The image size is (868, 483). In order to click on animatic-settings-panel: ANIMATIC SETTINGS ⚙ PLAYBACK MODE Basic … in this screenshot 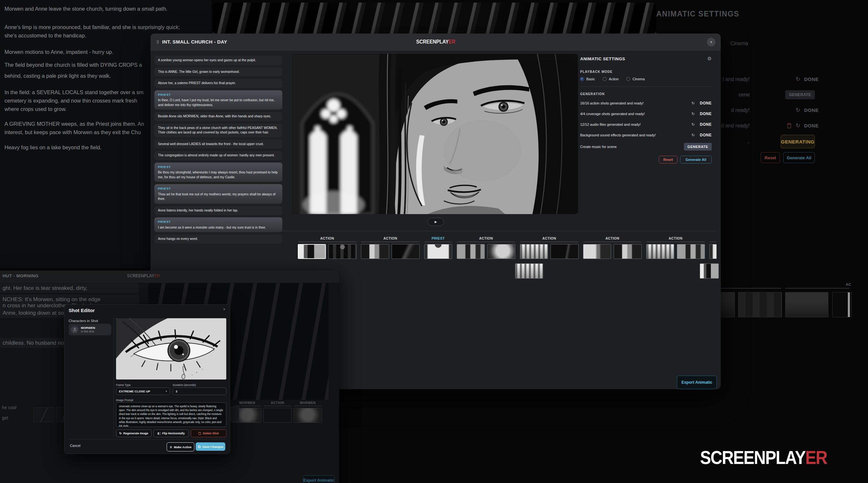, I will do `click(646, 110)`.